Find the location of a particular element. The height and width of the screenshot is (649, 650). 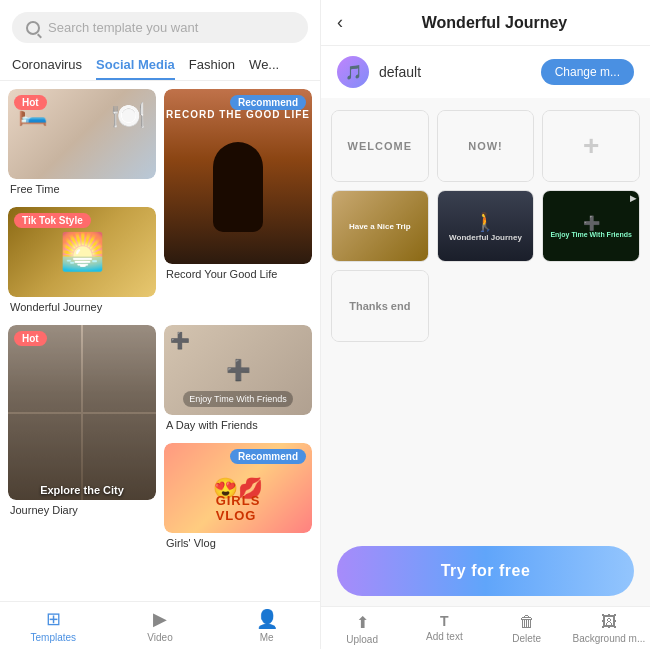

nav-add-text: T Add text is located at coordinates (444, 629).